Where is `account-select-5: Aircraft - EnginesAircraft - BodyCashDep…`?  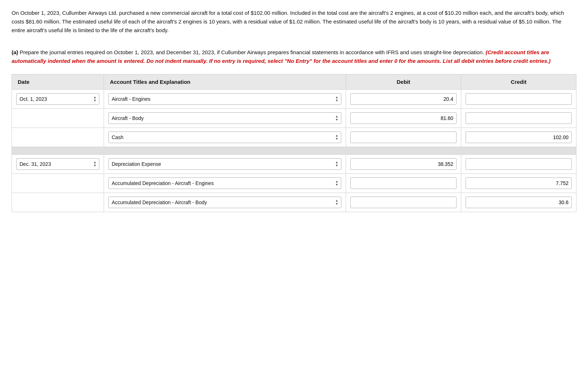 account-select-5: Aircraft - EnginesAircraft - BodyCashDep… is located at coordinates (225, 202).